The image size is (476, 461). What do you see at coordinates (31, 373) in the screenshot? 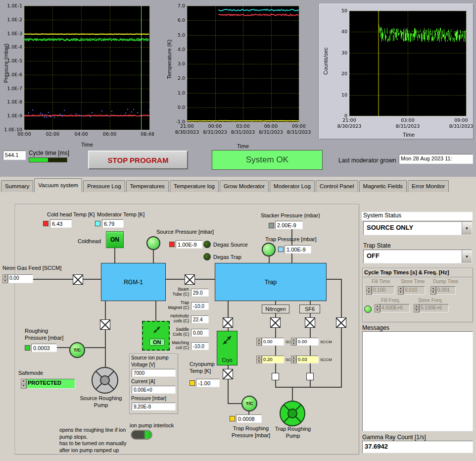
I see `safemode-label: Safemode` at bounding box center [31, 373].